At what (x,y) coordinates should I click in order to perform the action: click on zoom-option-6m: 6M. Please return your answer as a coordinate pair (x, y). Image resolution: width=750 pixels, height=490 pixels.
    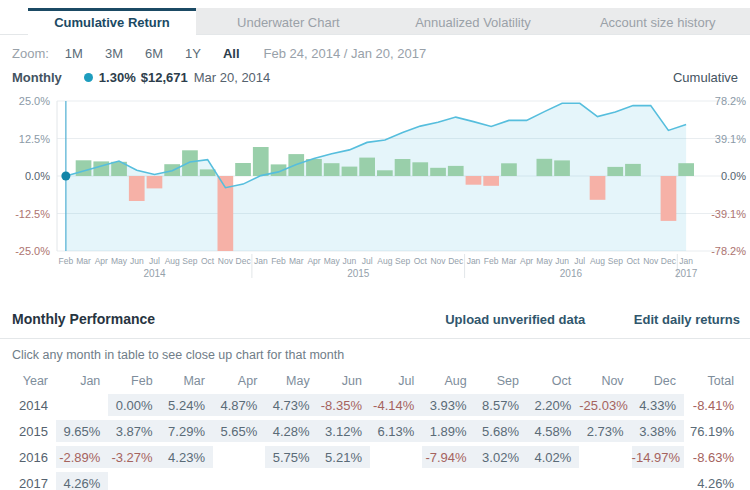
    Looking at the image, I should click on (154, 54).